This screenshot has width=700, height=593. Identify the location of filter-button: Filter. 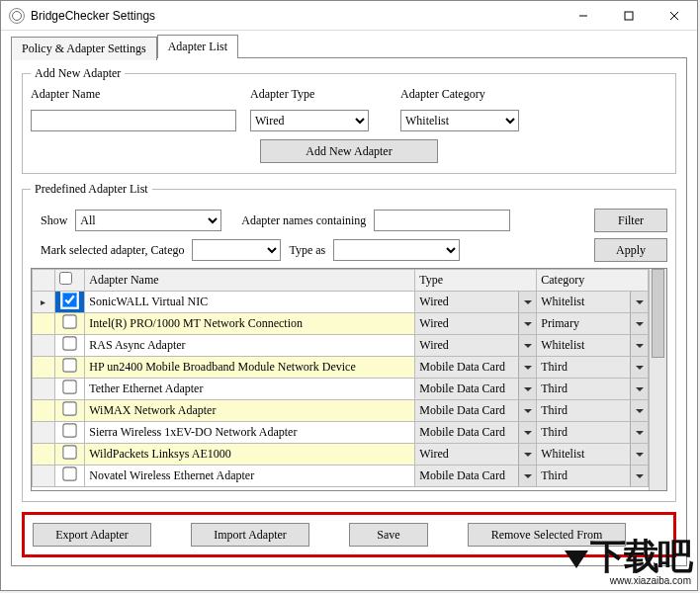
(631, 220).